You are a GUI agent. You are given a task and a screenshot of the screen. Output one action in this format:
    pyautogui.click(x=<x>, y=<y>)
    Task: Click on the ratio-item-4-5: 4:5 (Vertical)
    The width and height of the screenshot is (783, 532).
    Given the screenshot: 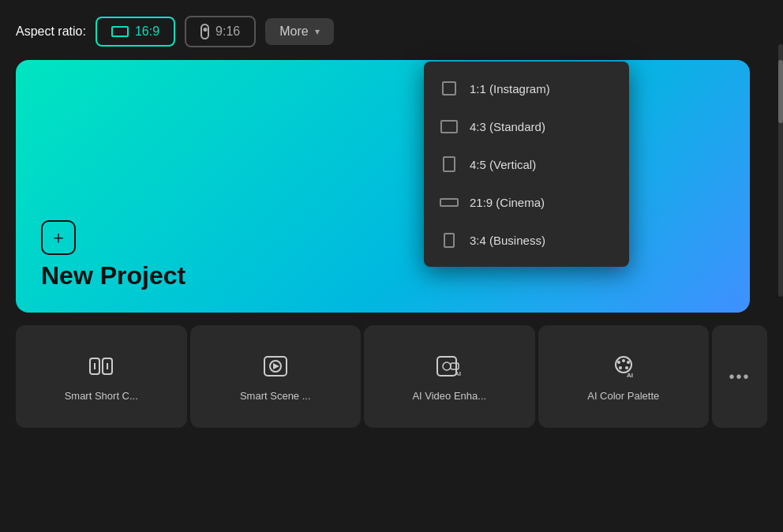 What is the action you would take?
    pyautogui.click(x=526, y=164)
    